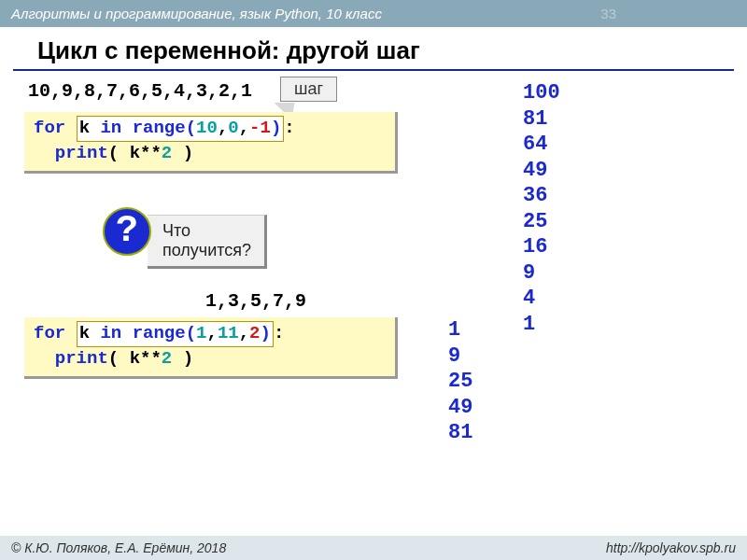  Describe the element at coordinates (260, 128) in the screenshot. I see `arg-step: -1` at that location.